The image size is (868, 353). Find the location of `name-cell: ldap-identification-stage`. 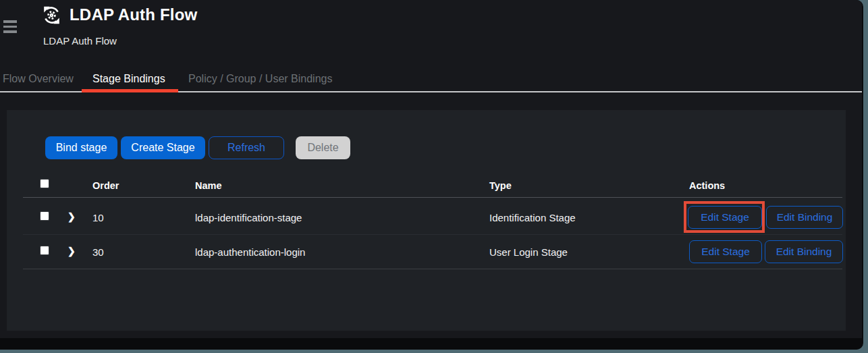

name-cell: ldap-identification-stage is located at coordinates (248, 217).